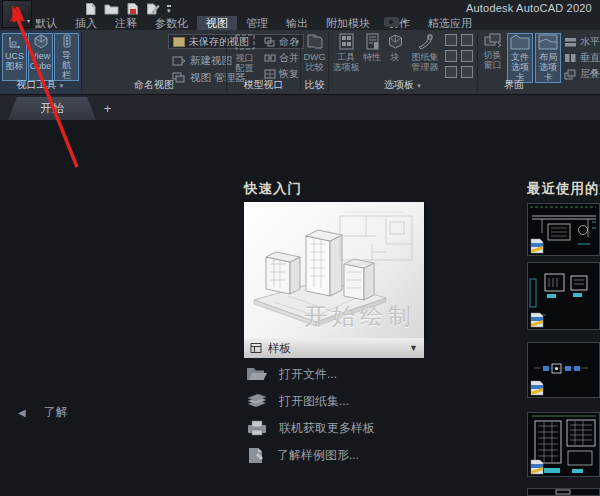 This screenshot has width=600, height=496. What do you see at coordinates (132, 9) in the screenshot?
I see `save-button` at bounding box center [132, 9].